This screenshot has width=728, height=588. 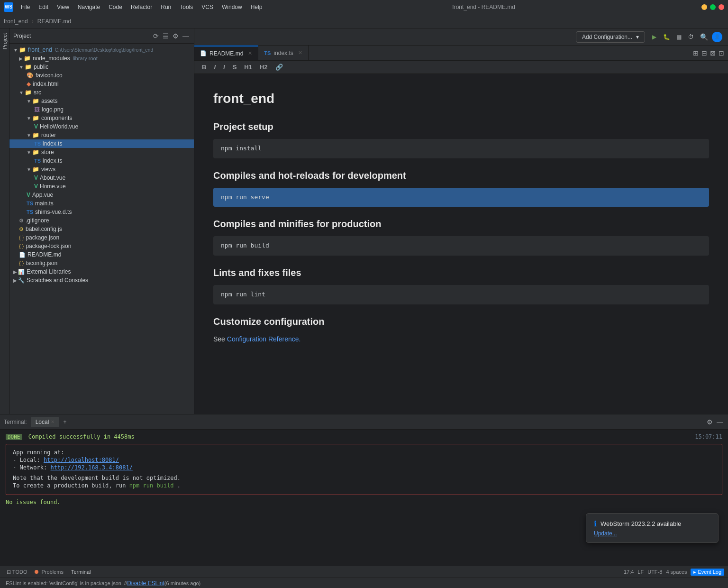 What do you see at coordinates (101, 220) in the screenshot?
I see `tree-gitignore: ⚙ .gitignore` at bounding box center [101, 220].